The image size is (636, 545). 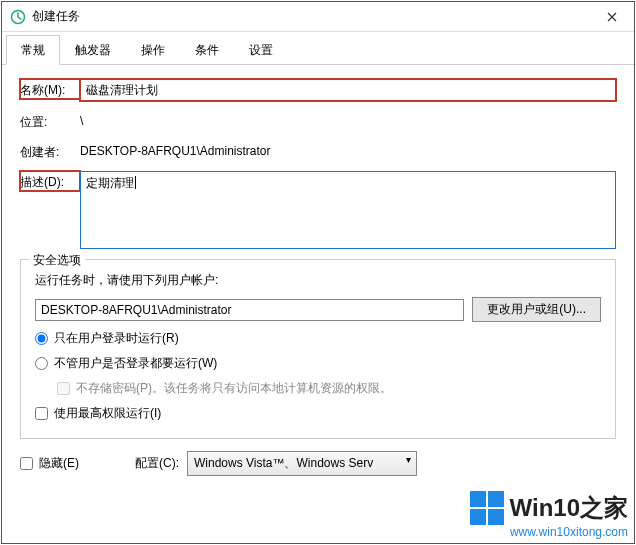 I want to click on window-title: 创建任务, so click(x=311, y=16).